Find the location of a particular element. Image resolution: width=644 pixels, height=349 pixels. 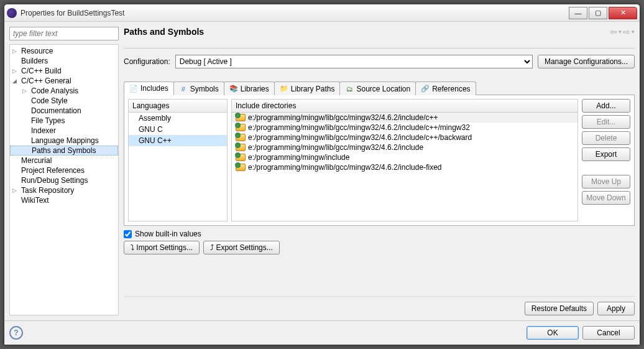

tree-item-code-analysis: ▷Code Analysis is located at coordinates (64, 91).